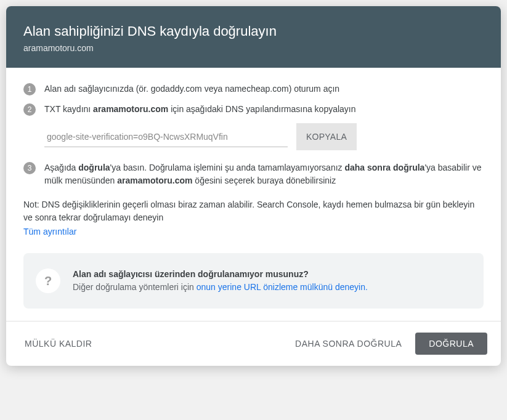  What do you see at coordinates (58, 344) in the screenshot?
I see `footer-left: MÜLKÜ KALDIR` at bounding box center [58, 344].